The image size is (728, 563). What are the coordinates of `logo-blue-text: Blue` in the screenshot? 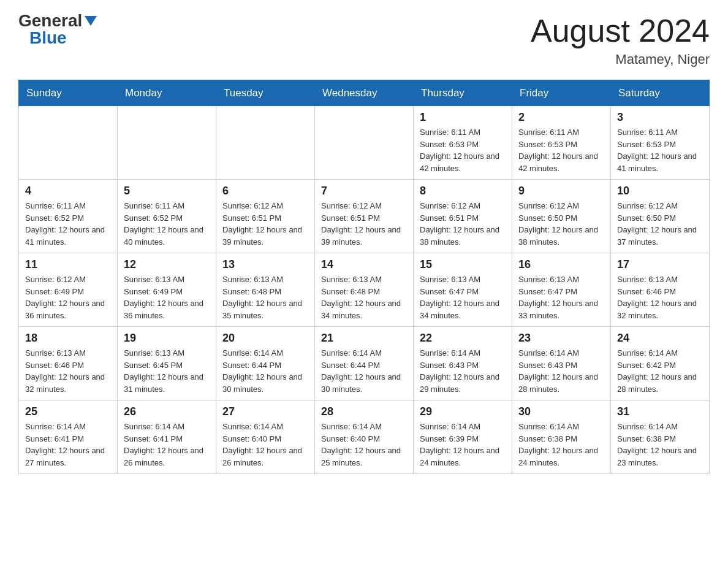 It's located at (48, 38).